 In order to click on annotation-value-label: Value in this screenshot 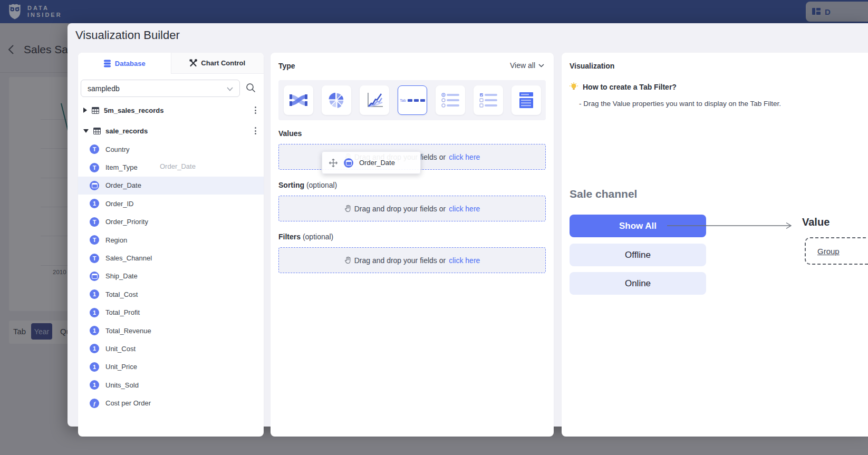, I will do `click(816, 222)`.